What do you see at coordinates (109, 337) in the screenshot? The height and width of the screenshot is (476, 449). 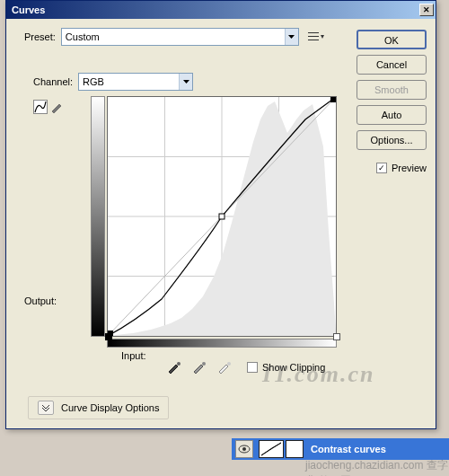 I see `black-point-slider` at bounding box center [109, 337].